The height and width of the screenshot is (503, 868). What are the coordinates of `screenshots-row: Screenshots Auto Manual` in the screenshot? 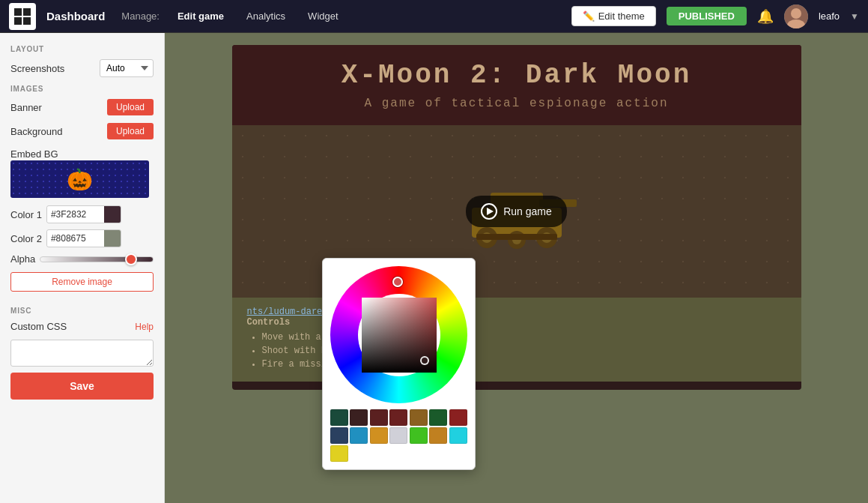 It's located at (82, 68).